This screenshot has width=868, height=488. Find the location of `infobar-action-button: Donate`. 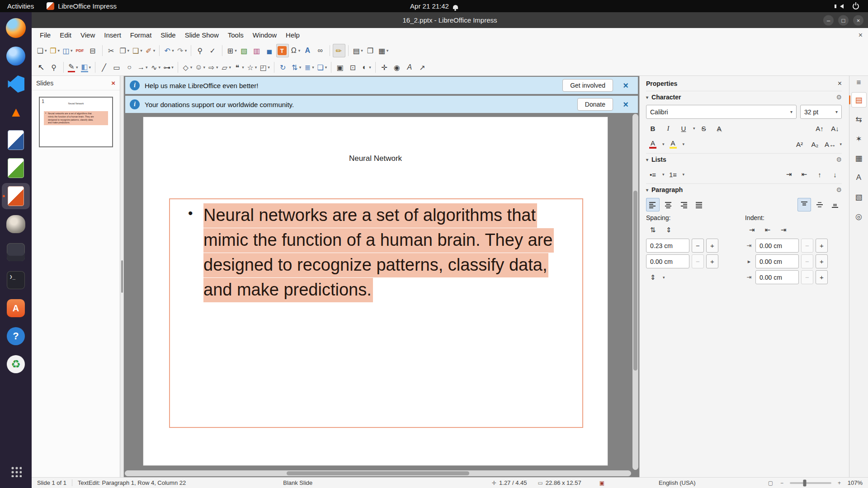

infobar-action-button: Donate is located at coordinates (595, 104).